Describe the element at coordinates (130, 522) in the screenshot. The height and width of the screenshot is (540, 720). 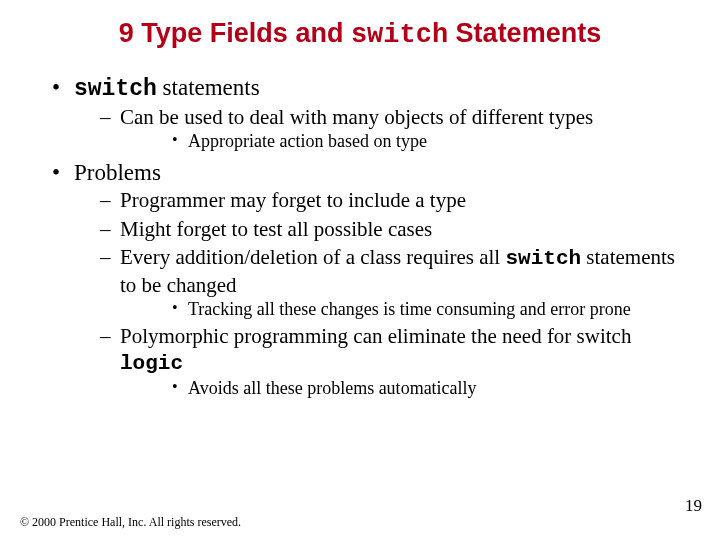
I see `copyright-footer: © 2000 Prentice Hall, Inc. All rights re…` at that location.